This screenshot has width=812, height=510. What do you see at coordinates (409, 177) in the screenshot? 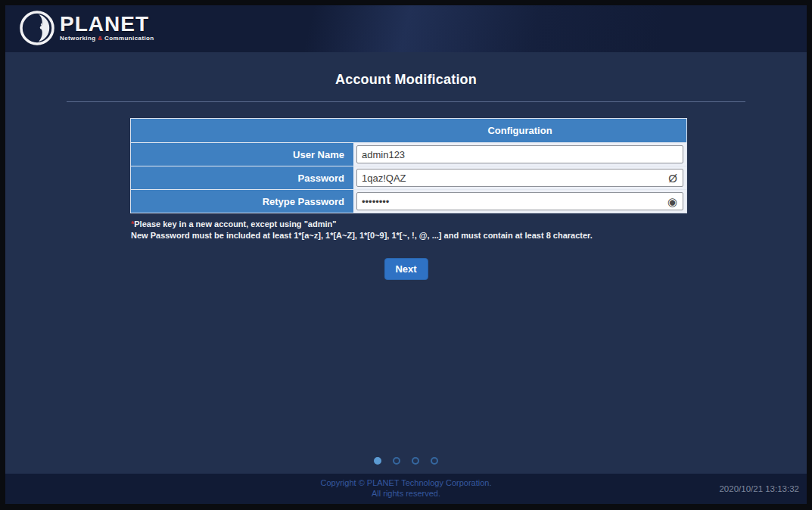
I see `table-row-password: Password Ø` at bounding box center [409, 177].